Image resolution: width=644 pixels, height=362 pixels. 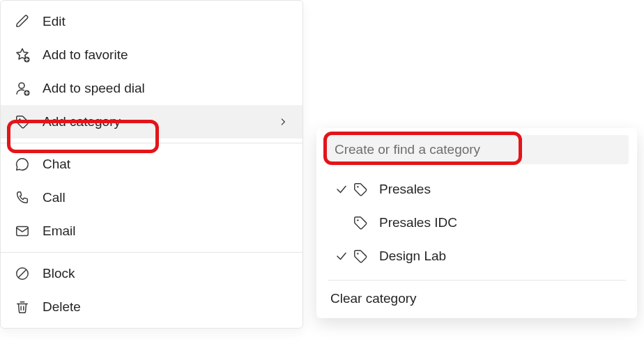 I want to click on block-icon, so click(x=22, y=274).